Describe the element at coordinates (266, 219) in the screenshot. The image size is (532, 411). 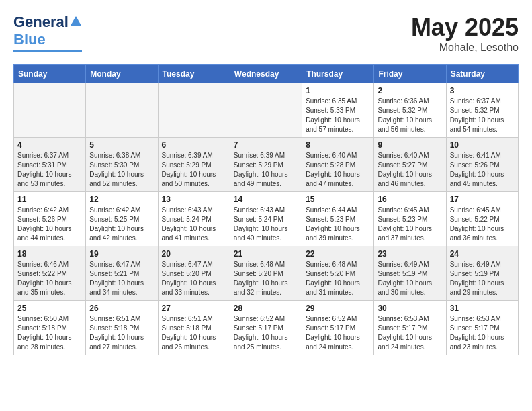
I see `calendar-cell: 14Sunrise: 6:43 AM Sunset: 5:24 PM Dayli…` at that location.